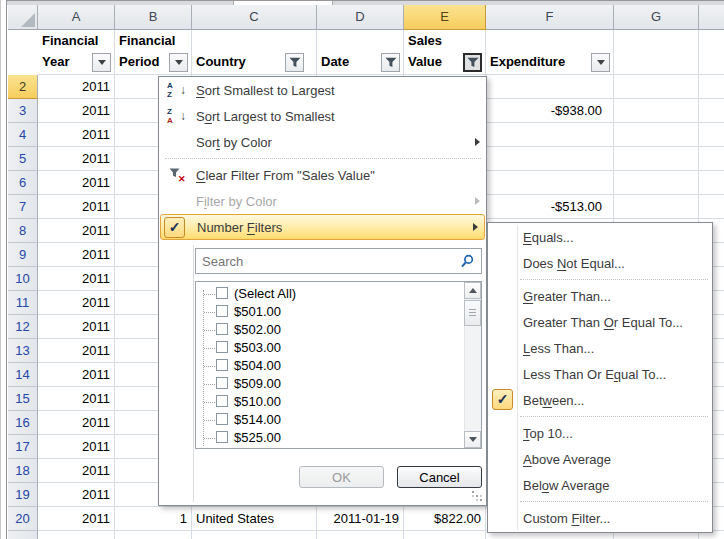 This screenshot has width=724, height=539. I want to click on cell-Bpartial, so click(154, 535).